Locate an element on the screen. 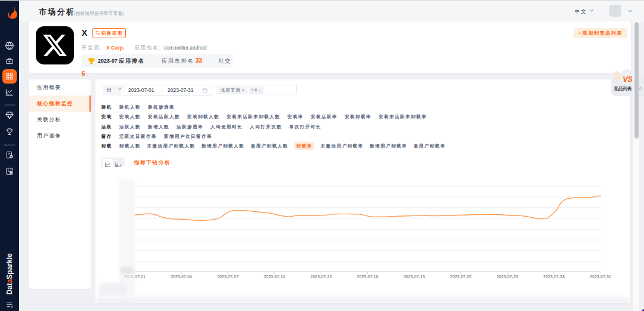  svg-text: 2023-07-07 is located at coordinates (228, 277).